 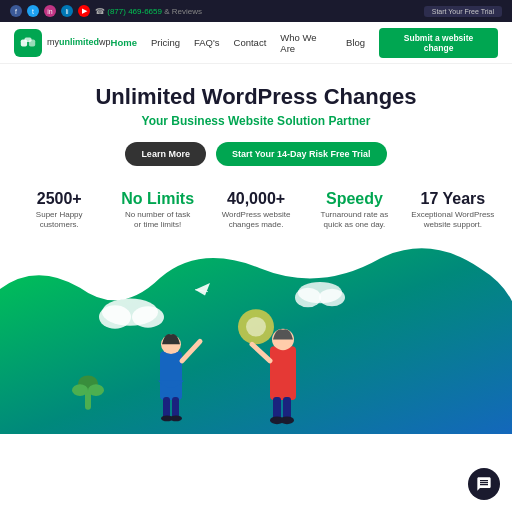 I want to click on stat-speed-number: Speedy, so click(x=354, y=199).